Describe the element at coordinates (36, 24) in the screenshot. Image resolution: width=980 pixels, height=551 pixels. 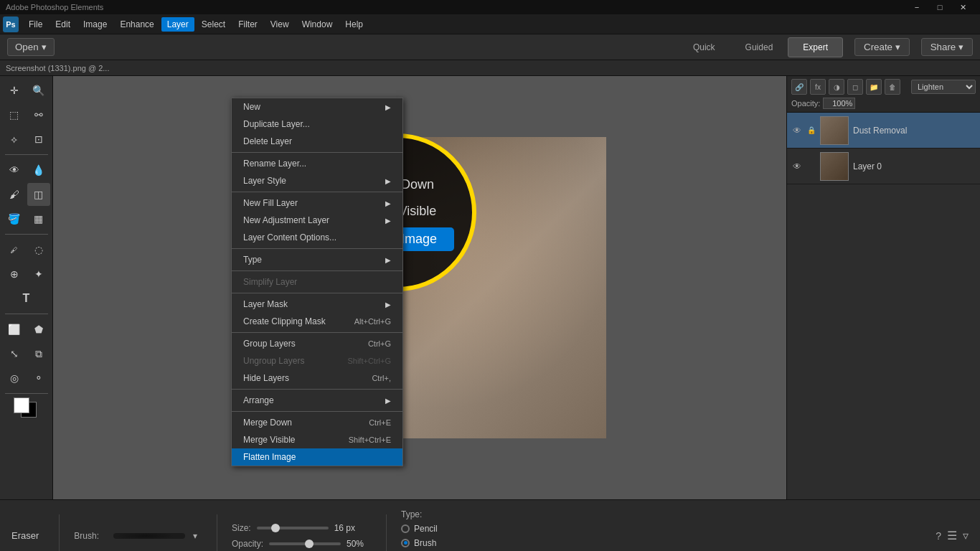
I see `menu-file: File` at that location.